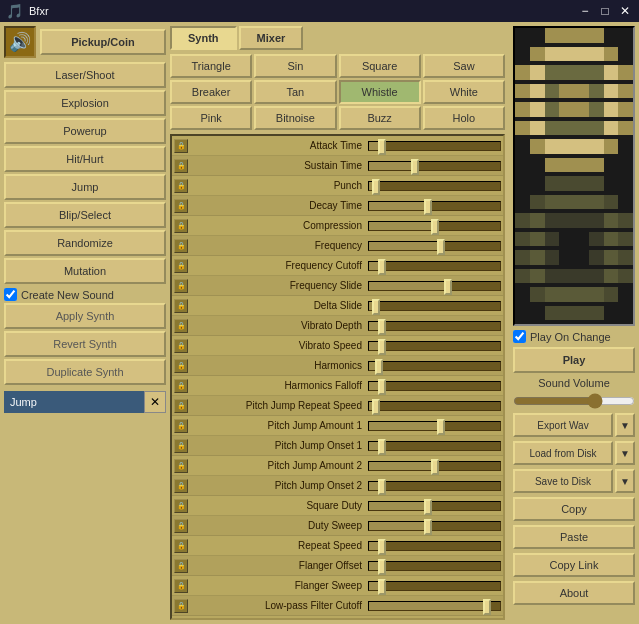 The height and width of the screenshot is (624, 639). I want to click on slider-lock-3: 🔒, so click(181, 206).